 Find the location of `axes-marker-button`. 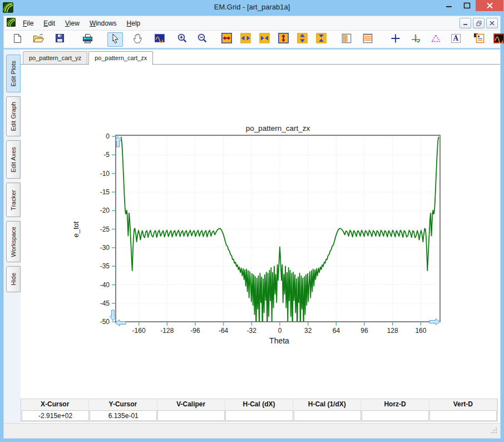

axes-marker-button is located at coordinates (416, 40).